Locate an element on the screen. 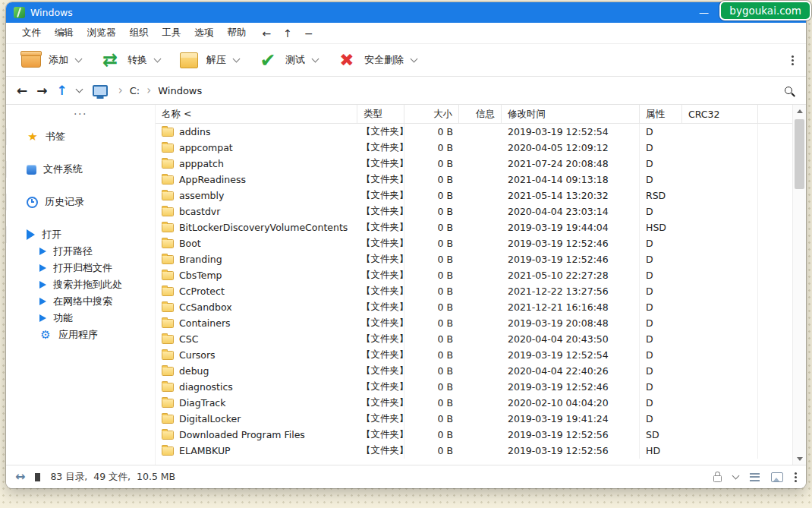 The width and height of the screenshot is (812, 508). scrollbar-thumb is located at coordinates (800, 154).